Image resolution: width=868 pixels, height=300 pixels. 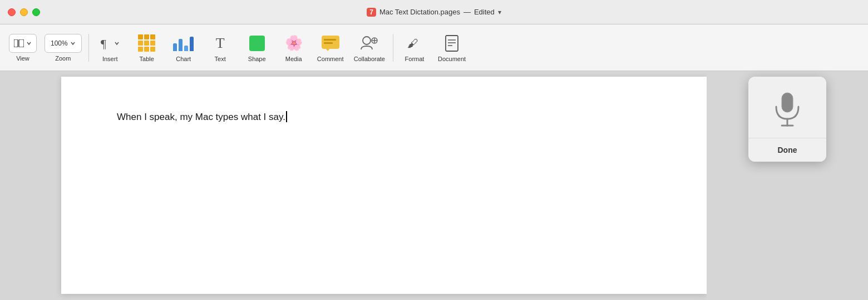 What do you see at coordinates (220, 48) in the screenshot?
I see `text-button: T Text` at bounding box center [220, 48].